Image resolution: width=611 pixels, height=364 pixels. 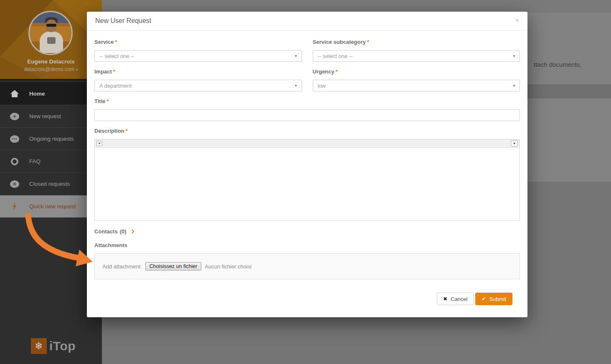 I want to click on urgency-select: low ▼, so click(x=417, y=86).